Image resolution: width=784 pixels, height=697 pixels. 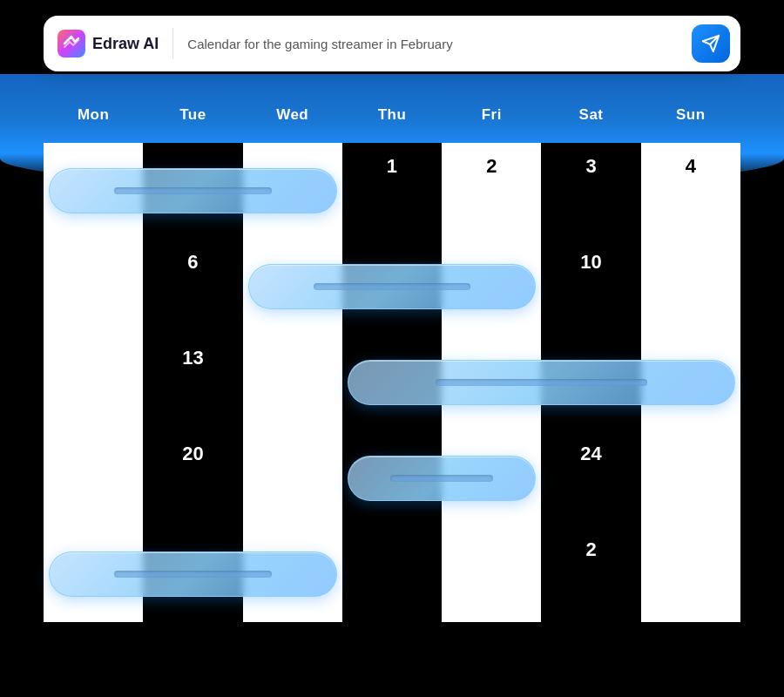 What do you see at coordinates (439, 44) in the screenshot?
I see `header-subtitle: Calendar for the gaming streamer in Febr…` at bounding box center [439, 44].